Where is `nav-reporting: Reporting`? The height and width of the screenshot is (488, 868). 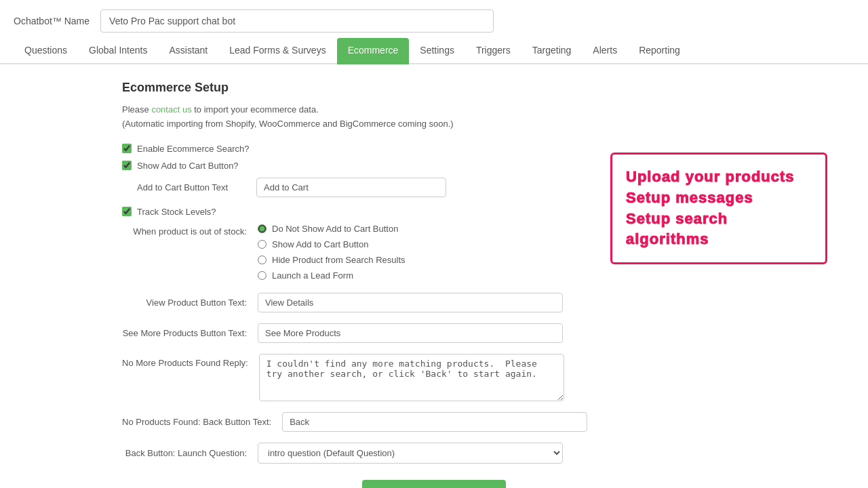
nav-reporting: Reporting is located at coordinates (659, 52).